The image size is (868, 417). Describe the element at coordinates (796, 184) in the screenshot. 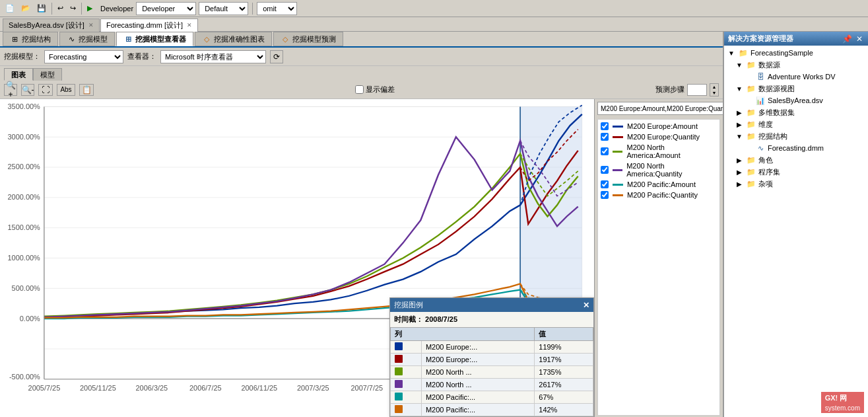

I see `tree-item-misc: ▶ 📁 杂项` at that location.